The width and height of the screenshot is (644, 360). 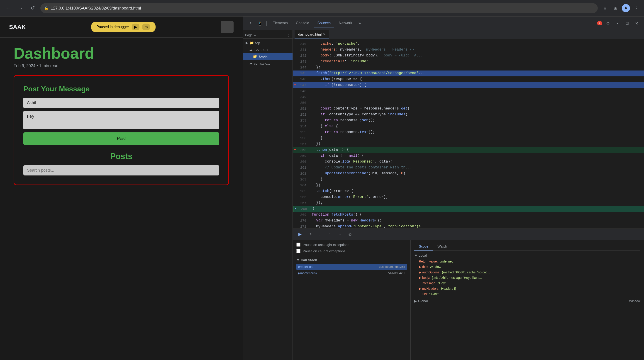 I want to click on page-options-button: ⋮, so click(x=288, y=35).